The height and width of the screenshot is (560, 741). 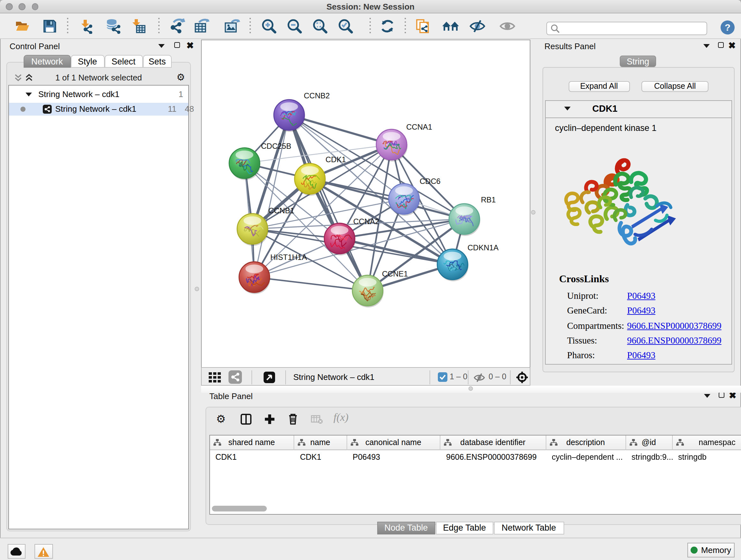 I want to click on svg-text: RB1, so click(x=488, y=199).